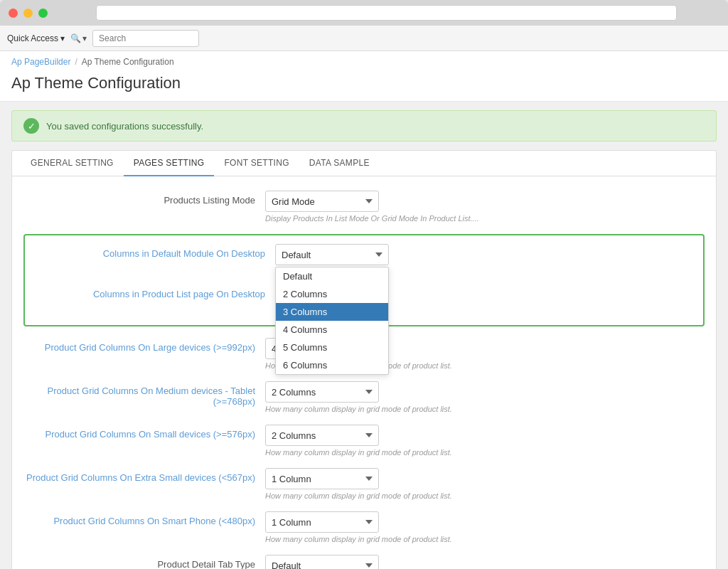  I want to click on dropdown-option-2columns: 2 Columns, so click(332, 294).